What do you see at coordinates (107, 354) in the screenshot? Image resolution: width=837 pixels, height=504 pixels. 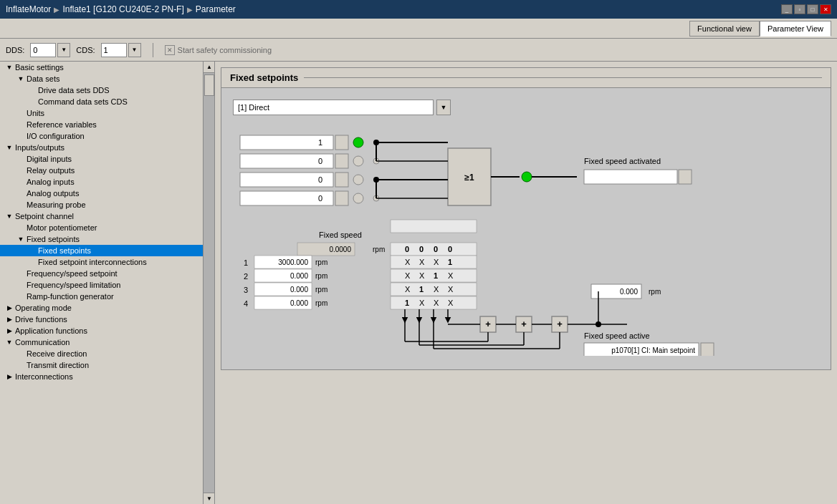 I see `sidebar-item-receive-direction: Receive direction` at bounding box center [107, 354].